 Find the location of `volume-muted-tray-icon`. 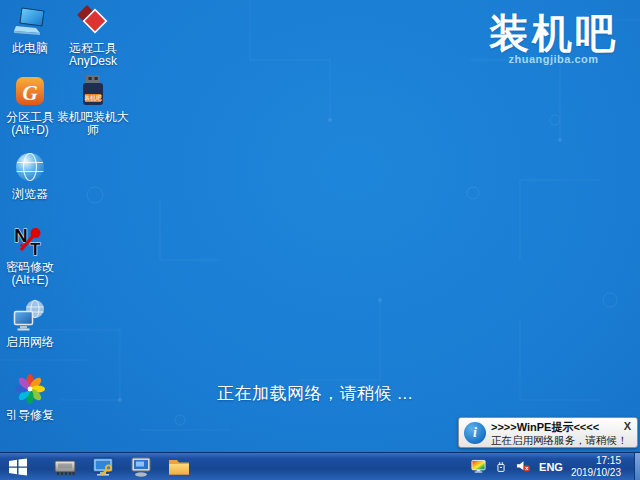

volume-muted-tray-icon is located at coordinates (524, 466).